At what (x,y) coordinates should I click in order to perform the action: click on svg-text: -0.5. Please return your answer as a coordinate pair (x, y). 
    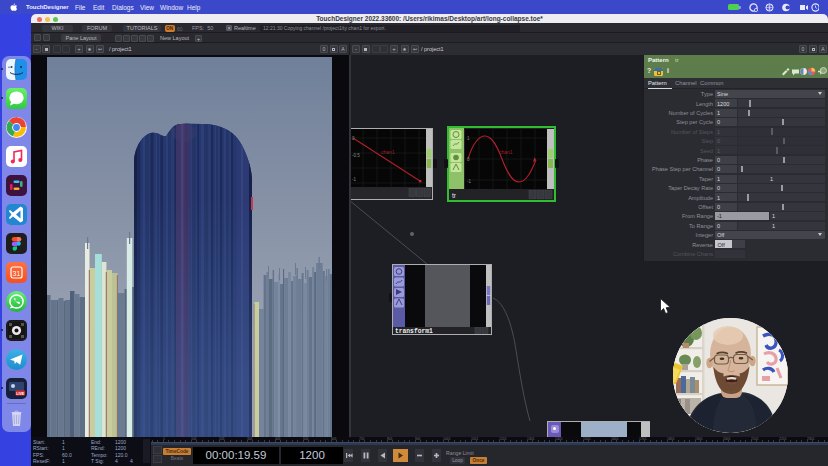
    Looking at the image, I should click on (356, 156).